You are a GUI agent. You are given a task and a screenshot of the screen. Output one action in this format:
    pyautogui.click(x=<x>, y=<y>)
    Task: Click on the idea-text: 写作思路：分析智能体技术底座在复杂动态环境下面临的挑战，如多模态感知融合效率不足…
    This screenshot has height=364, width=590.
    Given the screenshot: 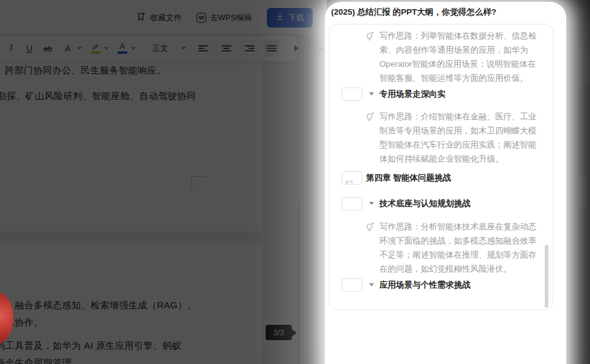 What is the action you would take?
    pyautogui.click(x=458, y=248)
    